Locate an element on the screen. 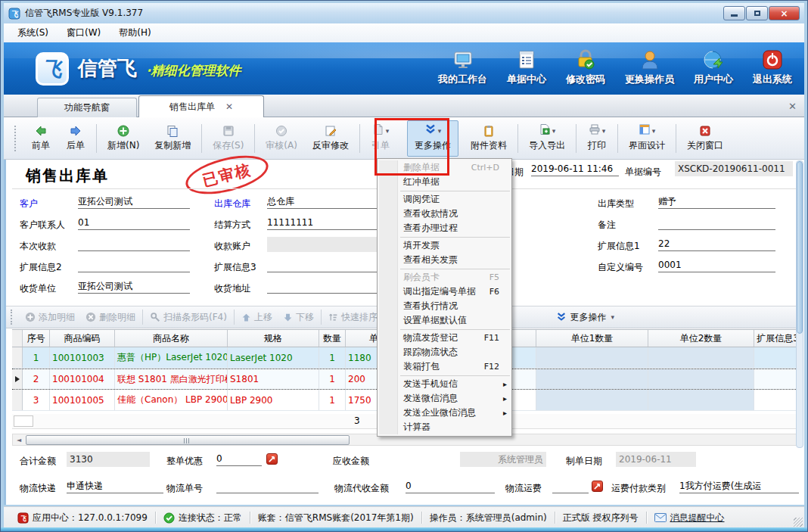  customer-field: 亚拓公司测试 is located at coordinates (134, 202).